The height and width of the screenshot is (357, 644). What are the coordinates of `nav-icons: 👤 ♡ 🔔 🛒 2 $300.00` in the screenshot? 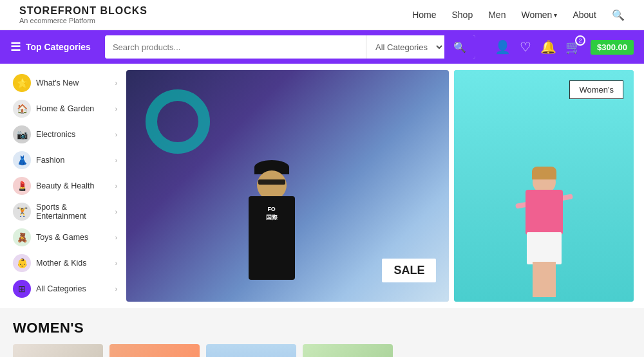 It's located at (564, 47).